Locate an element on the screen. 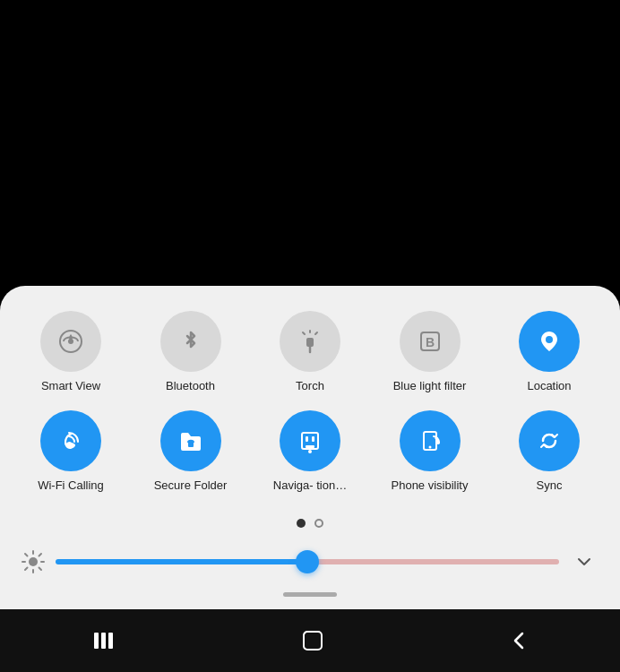  phone-visibility-label: Phone visibility is located at coordinates (430, 486).